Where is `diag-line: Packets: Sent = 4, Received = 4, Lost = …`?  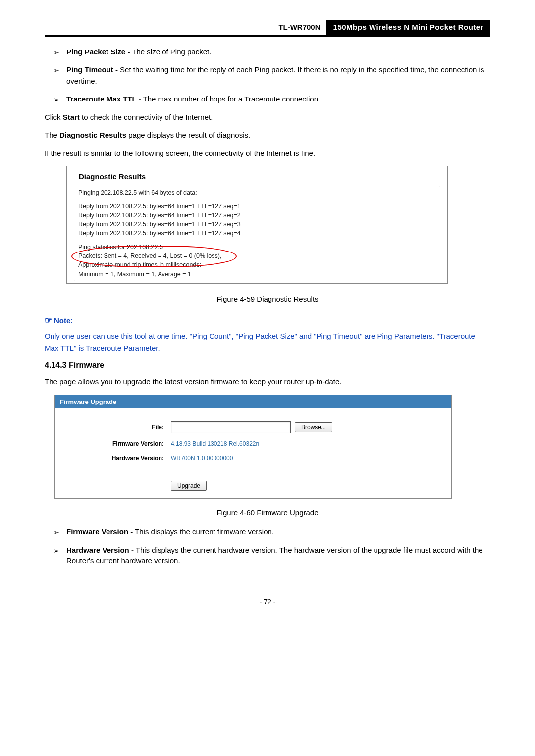
diag-line: Packets: Sent = 4, Received = 4, Lost = … is located at coordinates (257, 256).